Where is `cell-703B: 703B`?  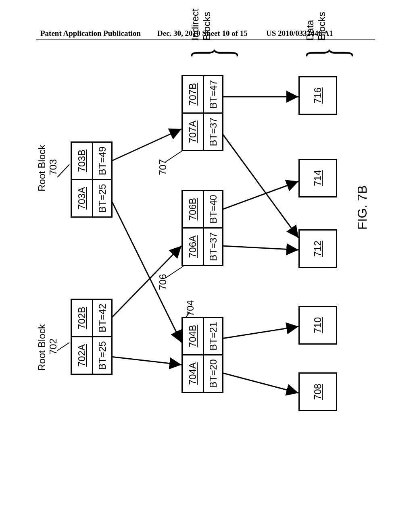 cell-703B: 703B is located at coordinates (82, 161).